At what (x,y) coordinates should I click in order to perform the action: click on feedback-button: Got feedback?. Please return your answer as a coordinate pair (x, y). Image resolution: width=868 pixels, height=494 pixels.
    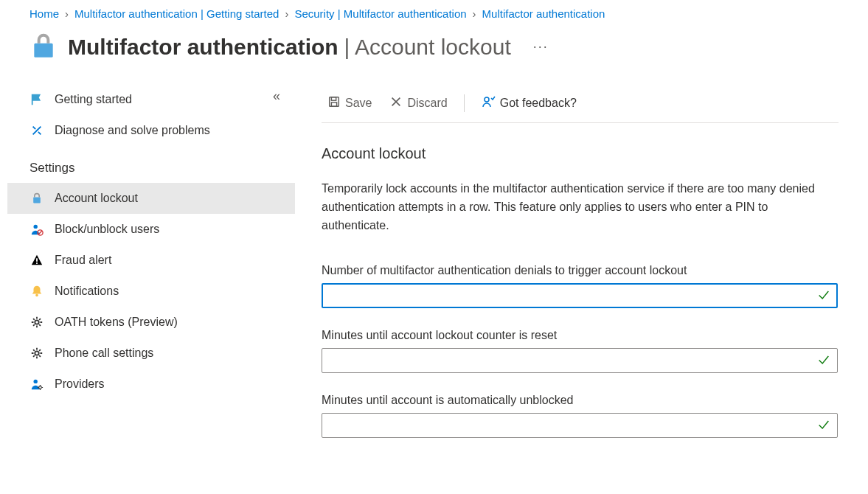
    Looking at the image, I should click on (529, 103).